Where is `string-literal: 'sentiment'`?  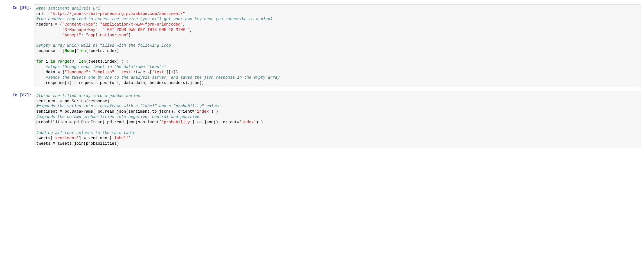 string-literal: 'sentiment' is located at coordinates (66, 138).